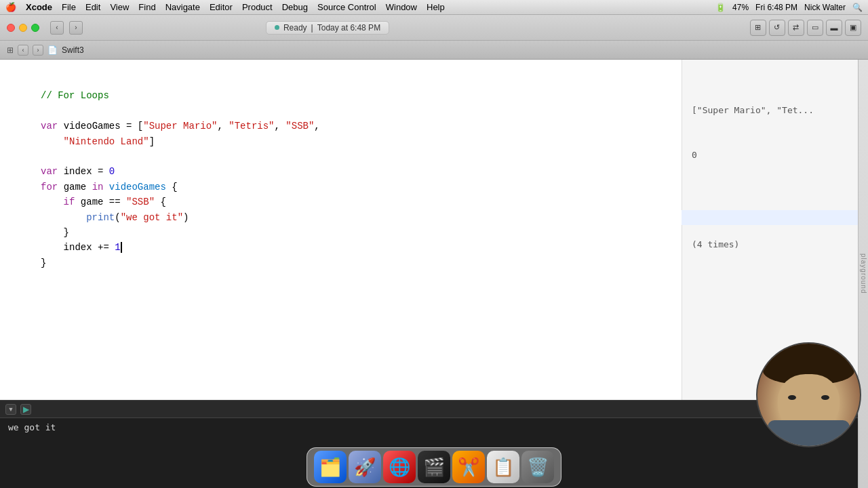 The image size is (868, 488). I want to click on right-eye, so click(825, 398).